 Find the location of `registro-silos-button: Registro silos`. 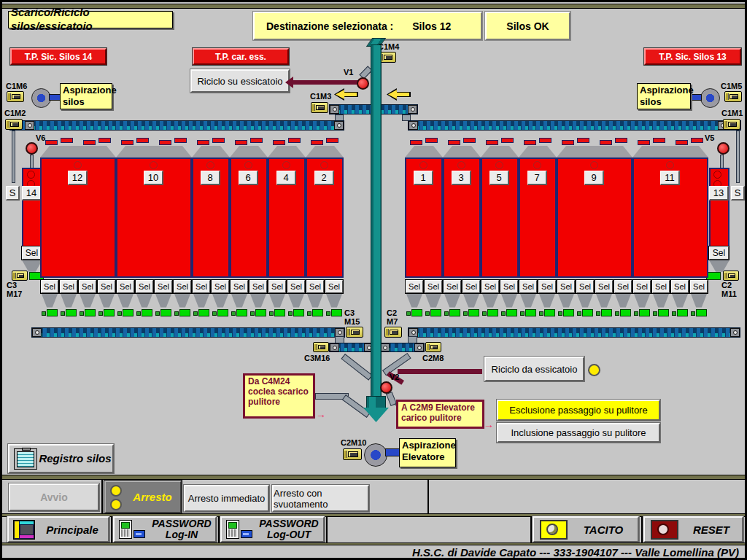

registro-silos-button: Registro silos is located at coordinates (61, 459).